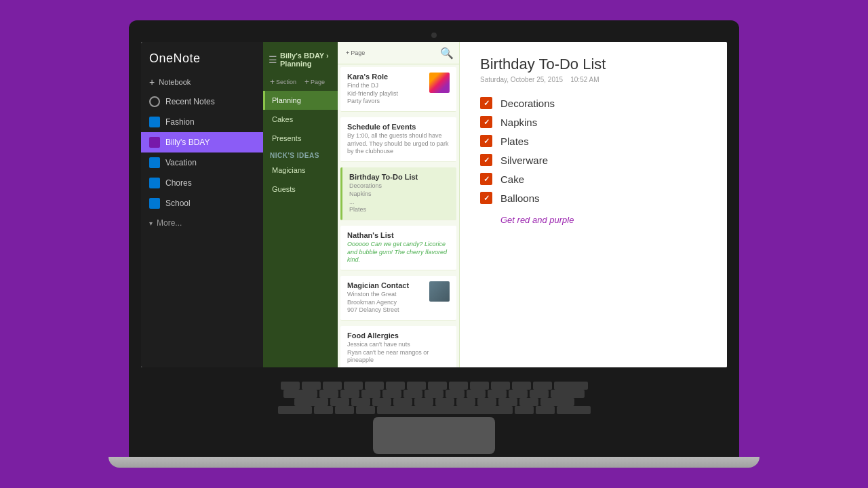 The width and height of the screenshot is (868, 488). What do you see at coordinates (399, 177) in the screenshot?
I see `birthday-todo-title: Birthday To-Do List` at bounding box center [399, 177].